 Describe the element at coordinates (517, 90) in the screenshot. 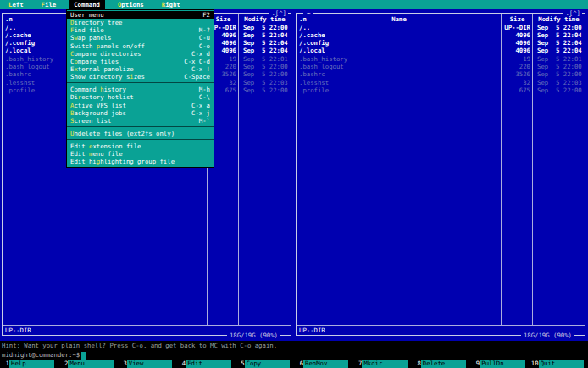

I see `file-size: 675` at that location.